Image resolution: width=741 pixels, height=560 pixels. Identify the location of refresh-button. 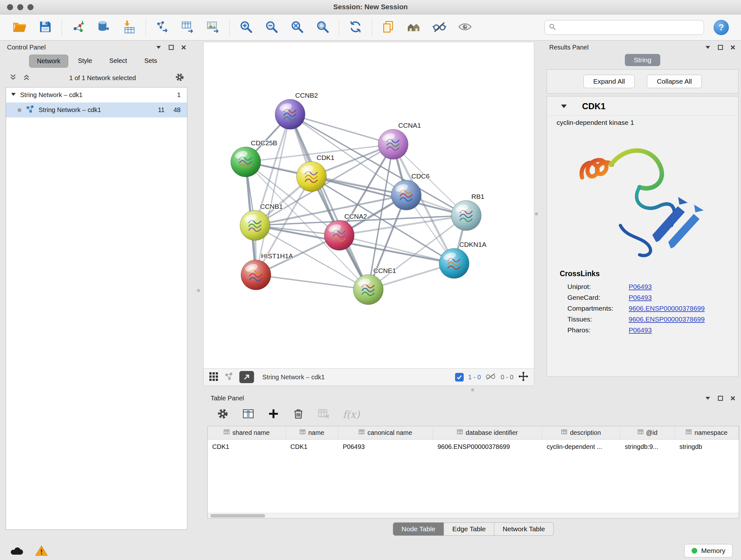
(355, 27).